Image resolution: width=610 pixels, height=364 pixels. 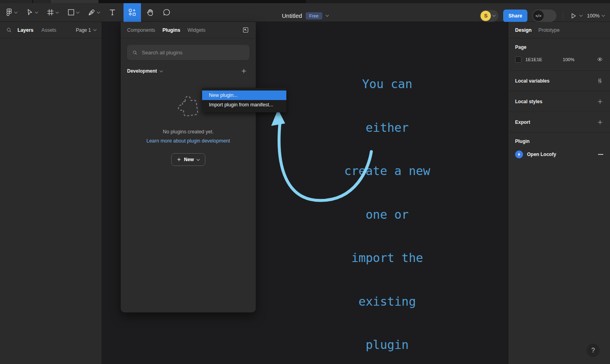 I want to click on share-button: Share, so click(x=515, y=16).